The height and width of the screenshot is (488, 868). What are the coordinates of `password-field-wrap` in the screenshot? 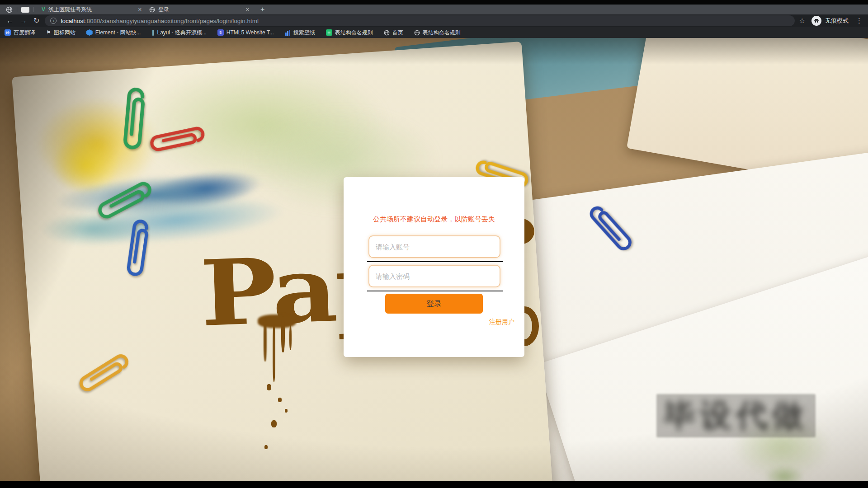 It's located at (434, 276).